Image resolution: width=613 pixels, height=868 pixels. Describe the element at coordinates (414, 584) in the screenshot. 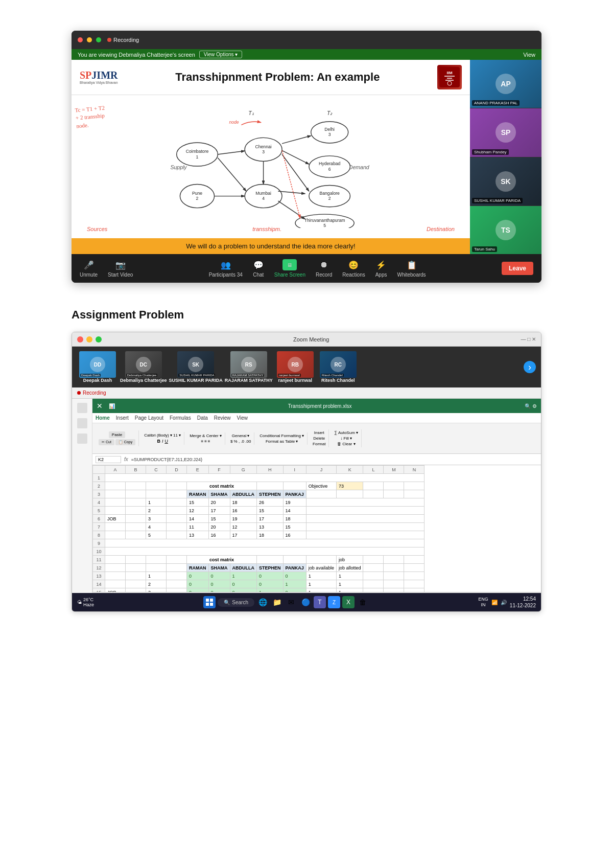

I see `sr2n` at that location.